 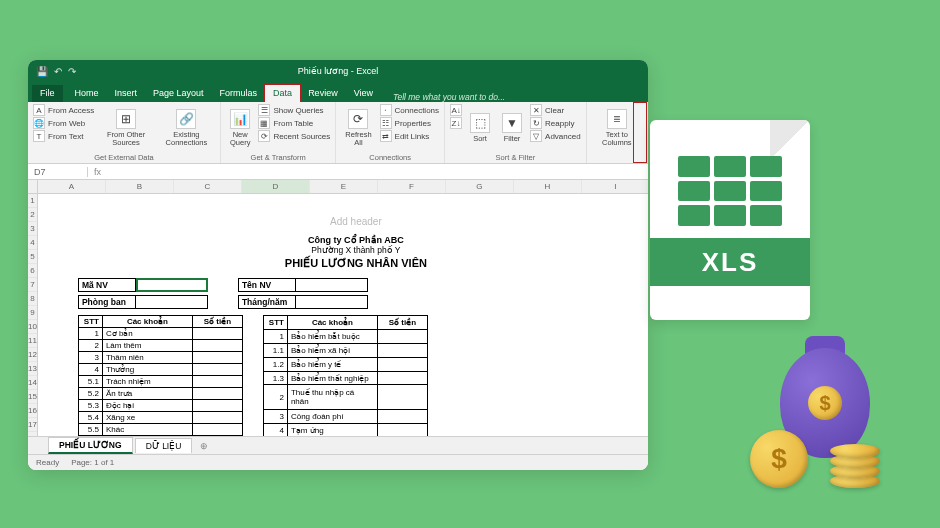 What do you see at coordinates (294, 123) in the screenshot?
I see `from-table-button: ▦From Table` at bounding box center [294, 123].